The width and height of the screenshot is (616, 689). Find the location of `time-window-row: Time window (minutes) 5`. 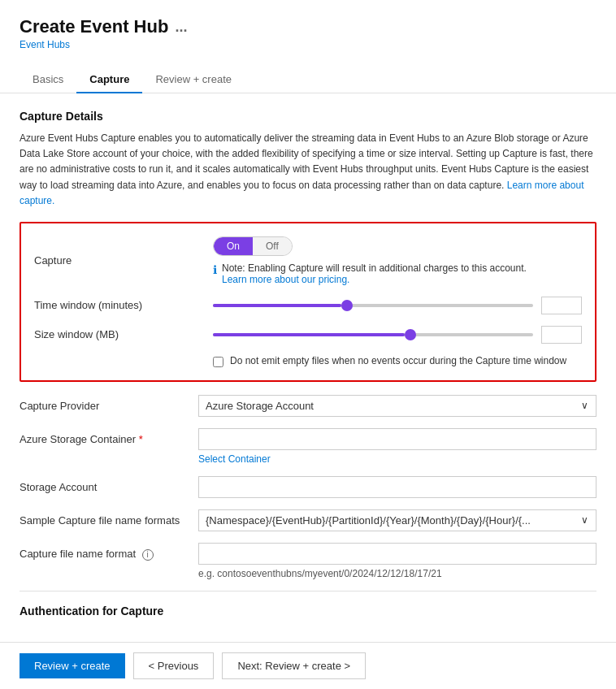

time-window-row: Time window (minutes) 5 is located at coordinates (308, 306).